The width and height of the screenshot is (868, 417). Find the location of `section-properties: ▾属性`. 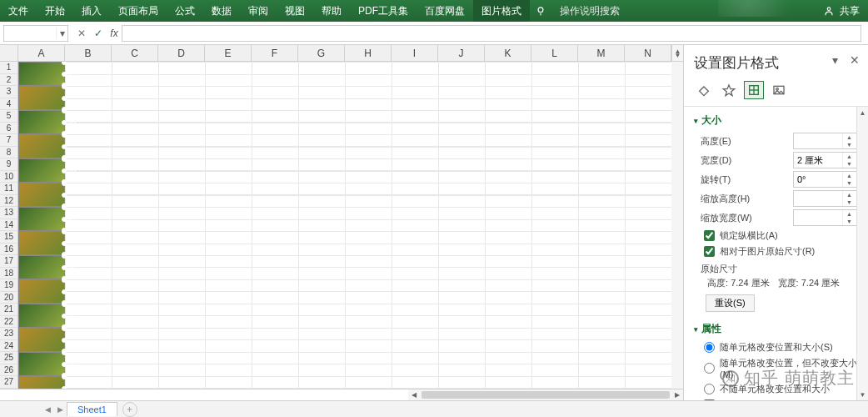

section-properties: ▾属性 is located at coordinates (776, 329).